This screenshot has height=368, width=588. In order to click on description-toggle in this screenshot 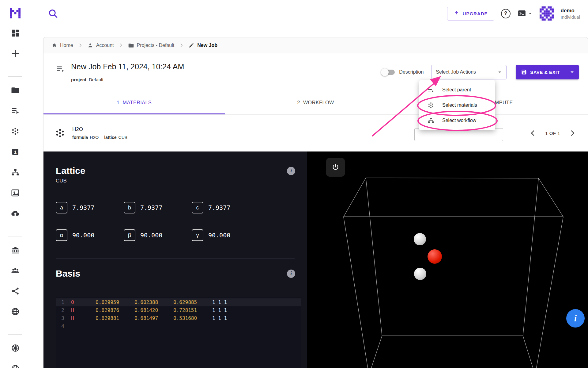, I will do `click(388, 72)`.